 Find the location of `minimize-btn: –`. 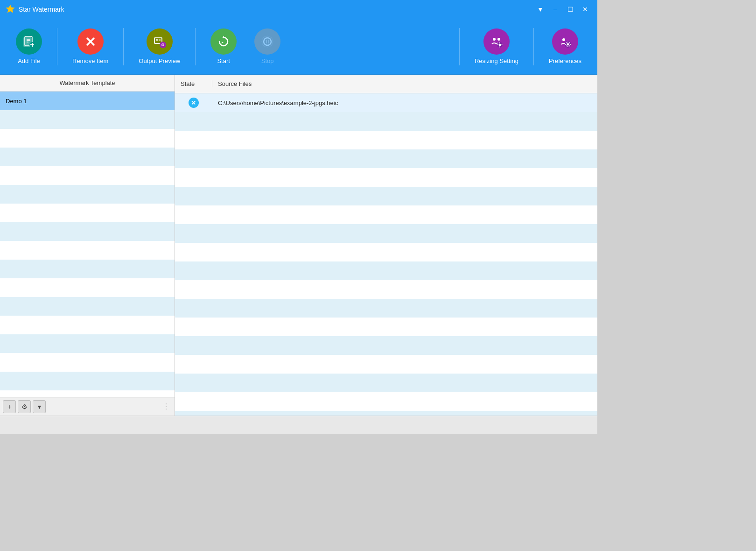

minimize-btn: – is located at coordinates (555, 9).